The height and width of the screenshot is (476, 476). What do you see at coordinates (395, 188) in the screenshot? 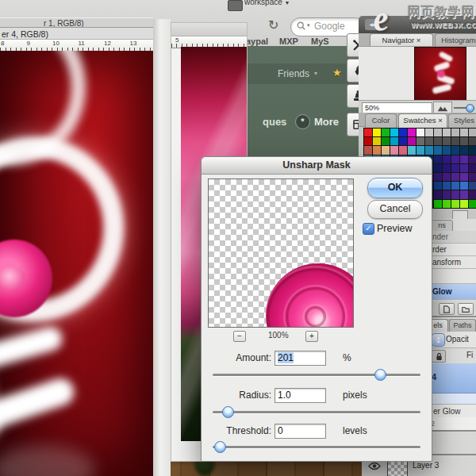
I see `ok-button: OK` at bounding box center [395, 188].